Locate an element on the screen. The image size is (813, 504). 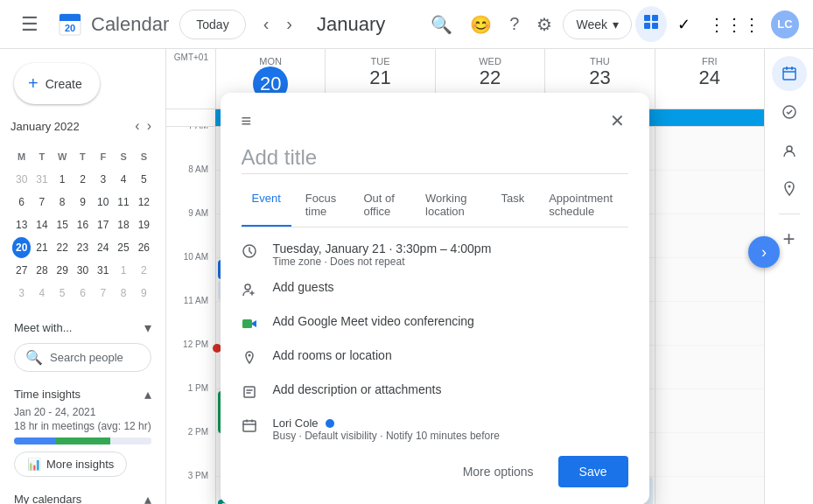
app-title: Calendar is located at coordinates (130, 24).